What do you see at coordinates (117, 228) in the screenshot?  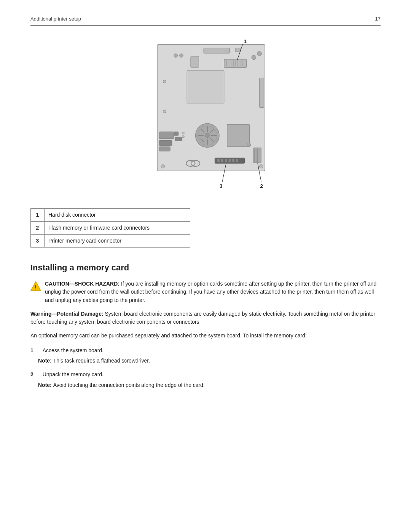 I see `row-description: Flash memory or firmware card connectors` at bounding box center [117, 228].